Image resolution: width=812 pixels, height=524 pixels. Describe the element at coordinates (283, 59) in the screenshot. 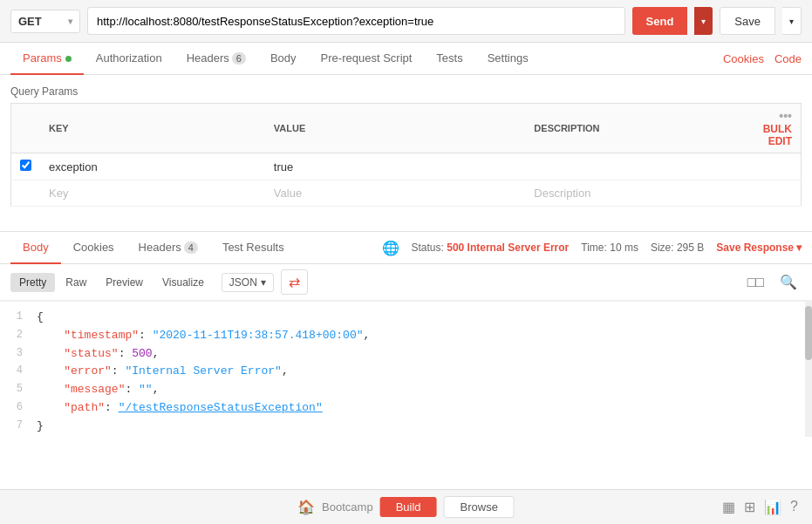

I see `tab-body: Body` at that location.